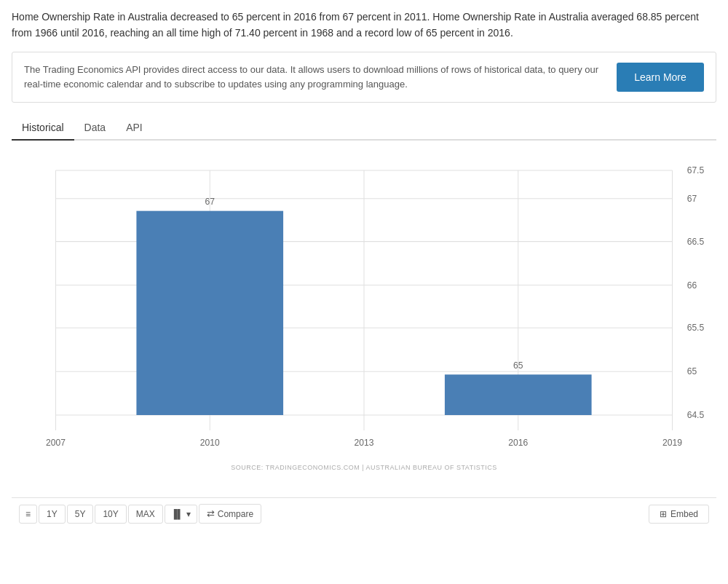 The image size is (728, 584). I want to click on svg-text: 65.5, so click(696, 328).